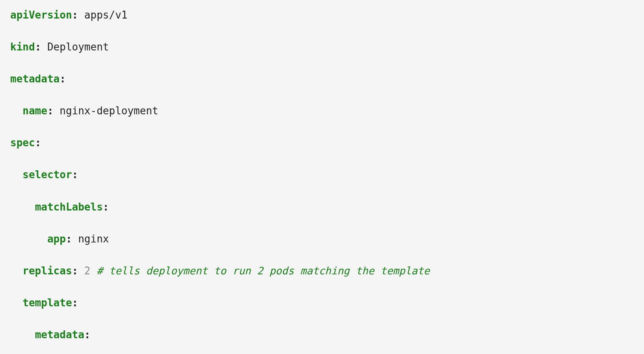 This screenshot has height=354, width=644. Describe the element at coordinates (69, 207) in the screenshot. I see `yaml-key-matchLabels: matchLabels` at that location.